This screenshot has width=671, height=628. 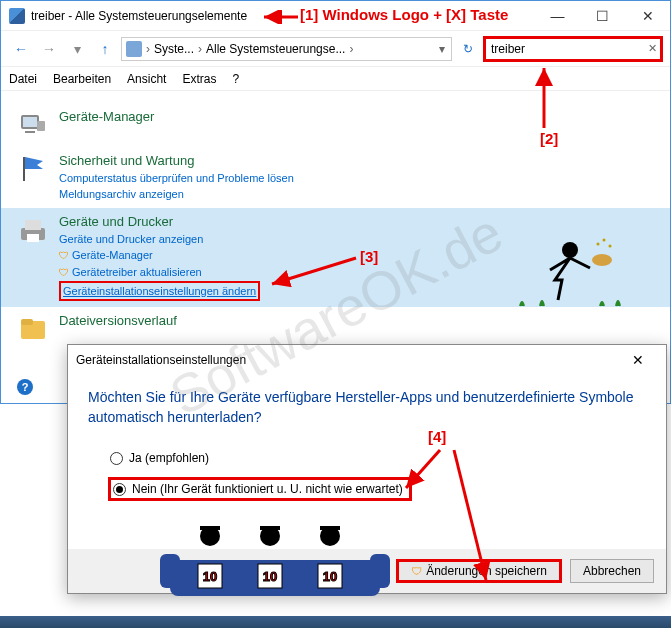 I want to click on dialog-close-button: ✕, so click(x=638, y=360).